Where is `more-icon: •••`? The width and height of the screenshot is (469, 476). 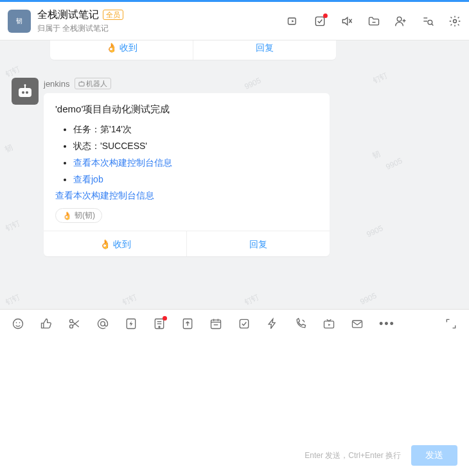 more-icon: ••• is located at coordinates (387, 324).